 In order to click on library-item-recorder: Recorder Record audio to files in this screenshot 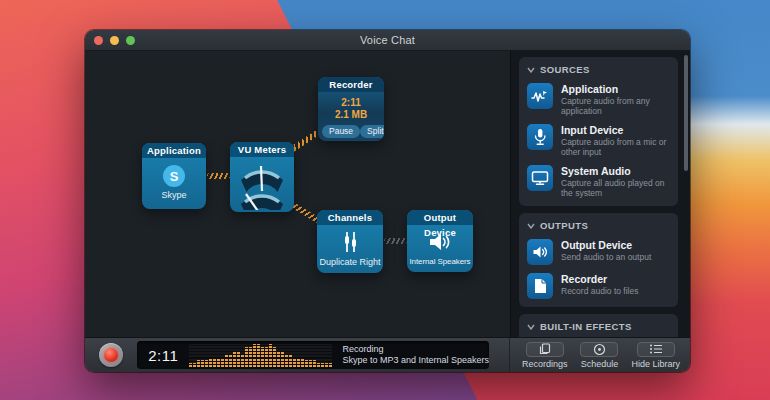, I will do `click(598, 286)`.